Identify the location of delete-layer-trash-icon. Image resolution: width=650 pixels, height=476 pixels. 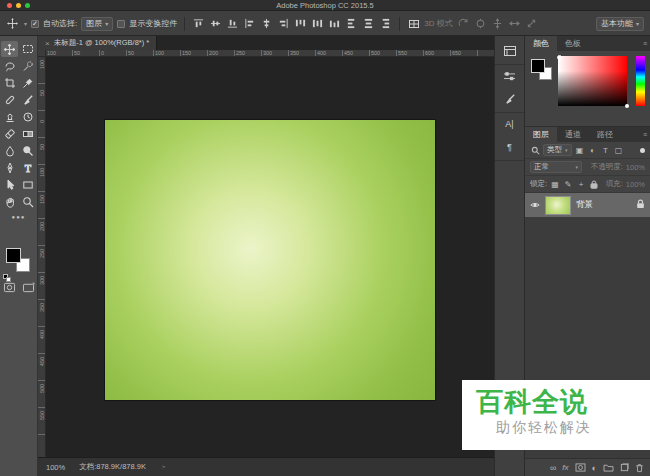
(640, 468).